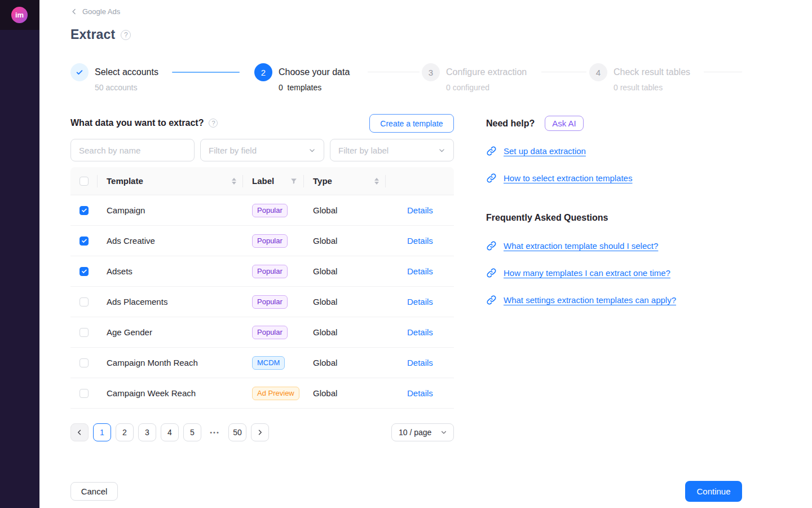 This screenshot has height=508, width=812. What do you see at coordinates (262, 241) in the screenshot?
I see `table-row: Ads Creative Popular Global Details` at bounding box center [262, 241].